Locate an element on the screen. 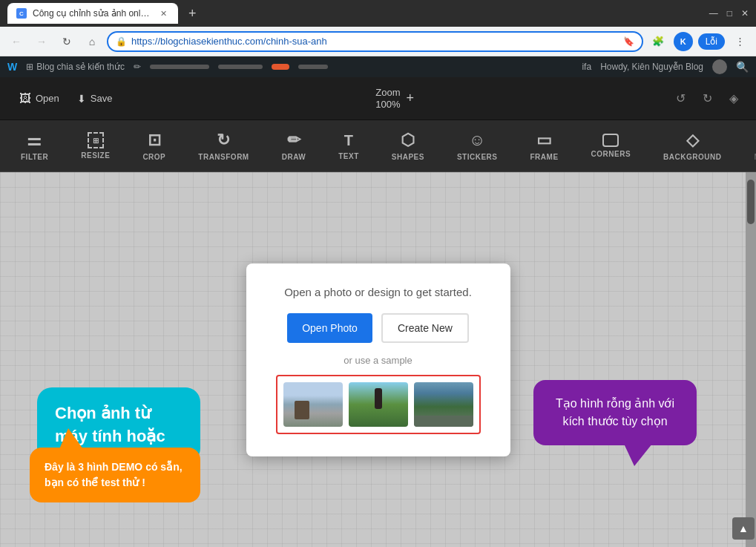  extensions-icon: 🧩 is located at coordinates (658, 42).